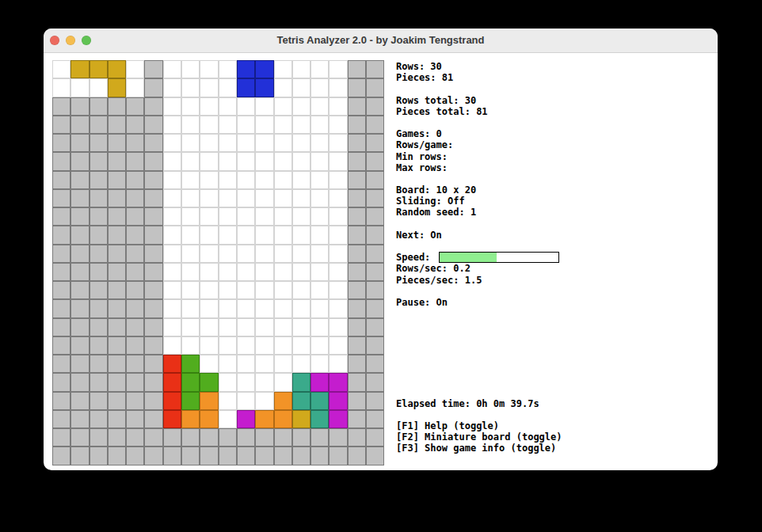  Describe the element at coordinates (442, 112) in the screenshot. I see `info-line-text: Pieces total: 81` at that location.